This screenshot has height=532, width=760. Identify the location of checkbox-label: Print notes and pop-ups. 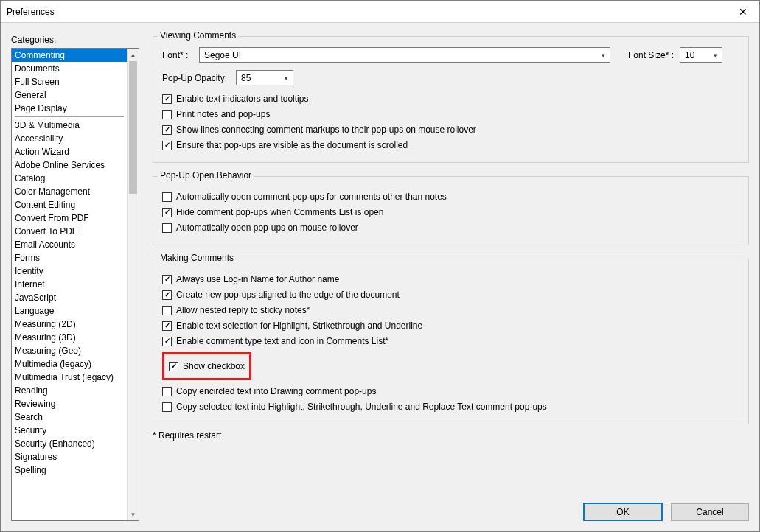
(223, 114).